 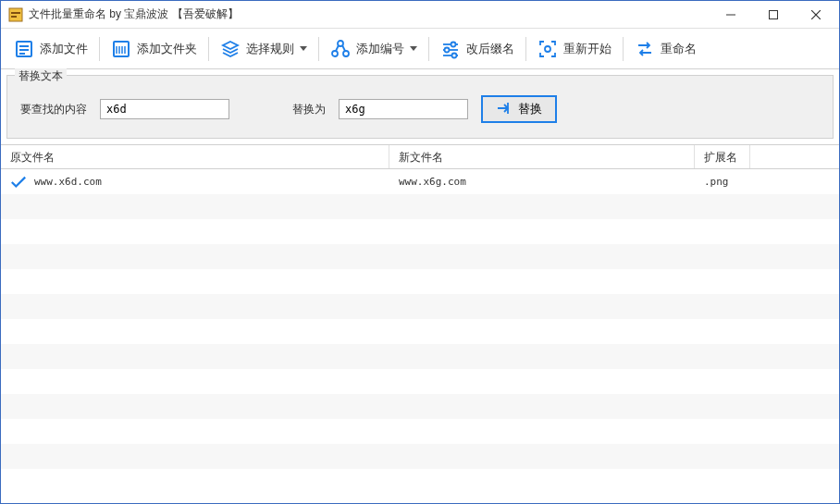 What do you see at coordinates (530, 109) in the screenshot?
I see `replace-button-label: 替换` at bounding box center [530, 109].